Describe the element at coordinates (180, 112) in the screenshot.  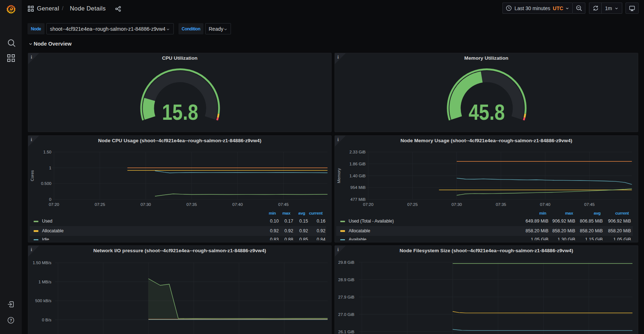
I see `svg-text: 15.8` at that location.